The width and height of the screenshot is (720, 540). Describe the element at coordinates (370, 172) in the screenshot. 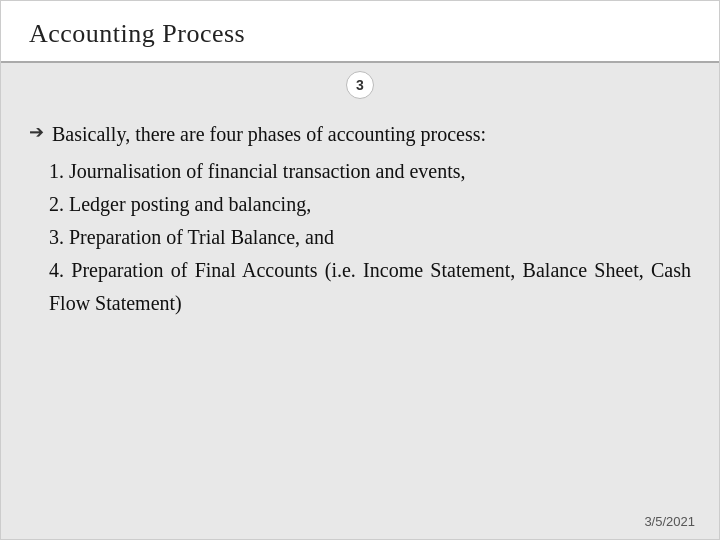

I see `list-item: 1. Journalisation of financial transacti…` at that location.